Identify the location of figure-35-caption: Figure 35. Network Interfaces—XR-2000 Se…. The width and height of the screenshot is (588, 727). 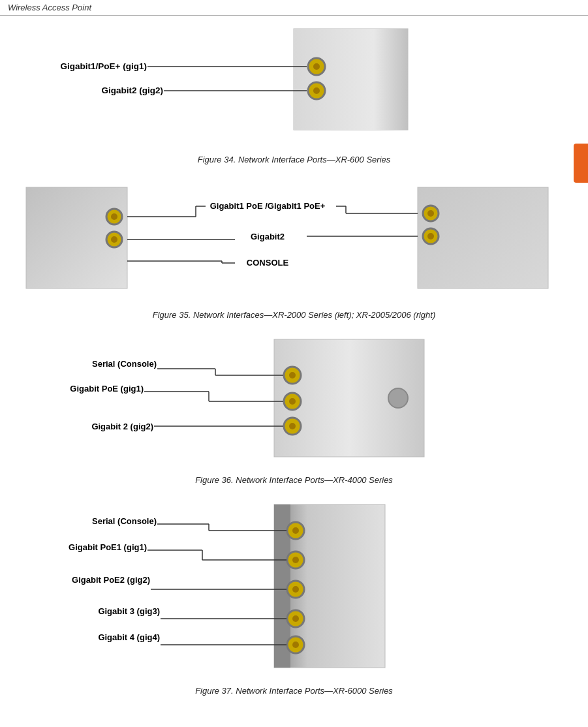
(294, 315).